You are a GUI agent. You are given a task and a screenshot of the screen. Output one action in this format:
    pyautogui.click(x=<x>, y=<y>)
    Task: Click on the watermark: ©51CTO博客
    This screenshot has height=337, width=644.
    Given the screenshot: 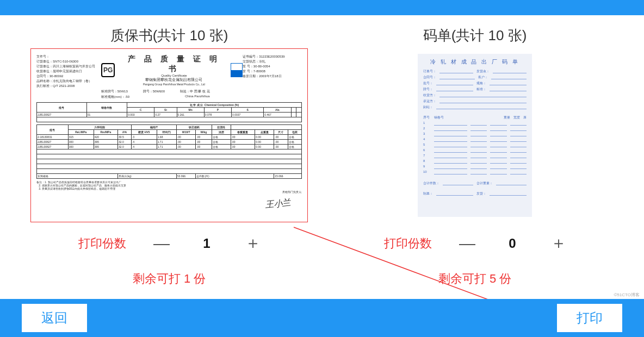 What is the action you would take?
    pyautogui.click(x=627, y=295)
    